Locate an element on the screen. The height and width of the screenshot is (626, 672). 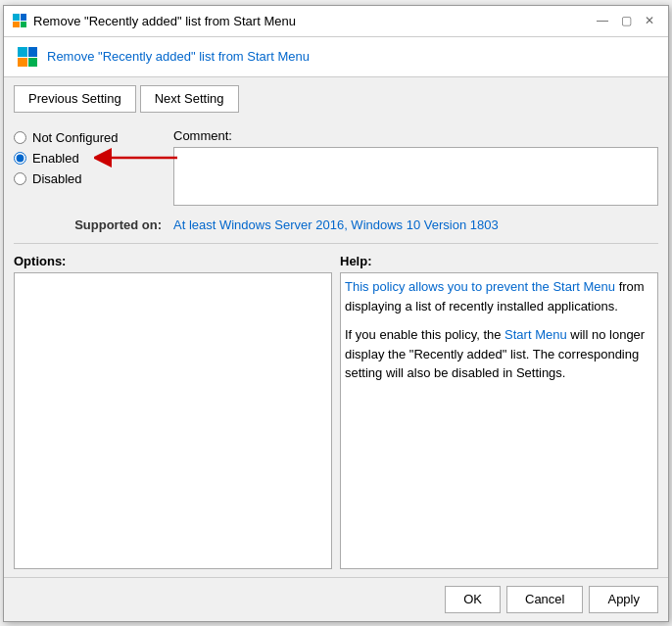
help-paragraph-1: This policy allows you to prevent the St… is located at coordinates (500, 296).